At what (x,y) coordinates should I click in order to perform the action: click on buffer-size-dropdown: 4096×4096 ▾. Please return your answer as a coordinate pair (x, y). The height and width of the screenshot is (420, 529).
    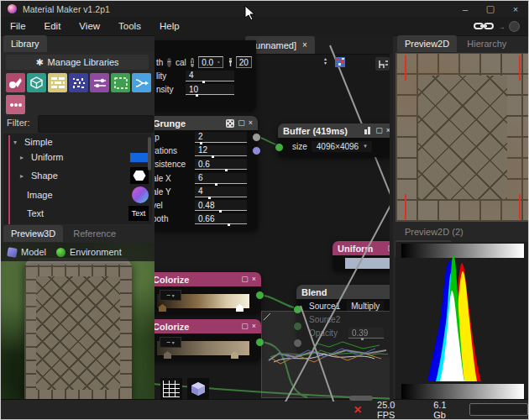
    Looking at the image, I should click on (342, 146).